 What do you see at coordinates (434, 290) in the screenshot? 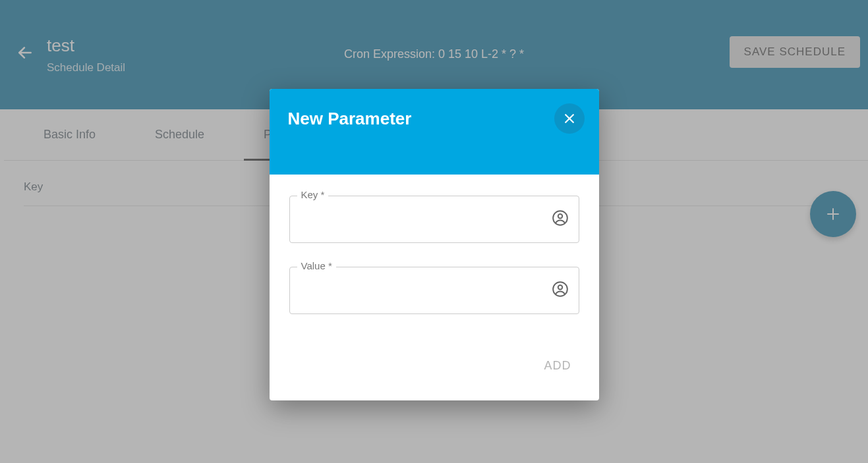
I see `value-input` at bounding box center [434, 290].